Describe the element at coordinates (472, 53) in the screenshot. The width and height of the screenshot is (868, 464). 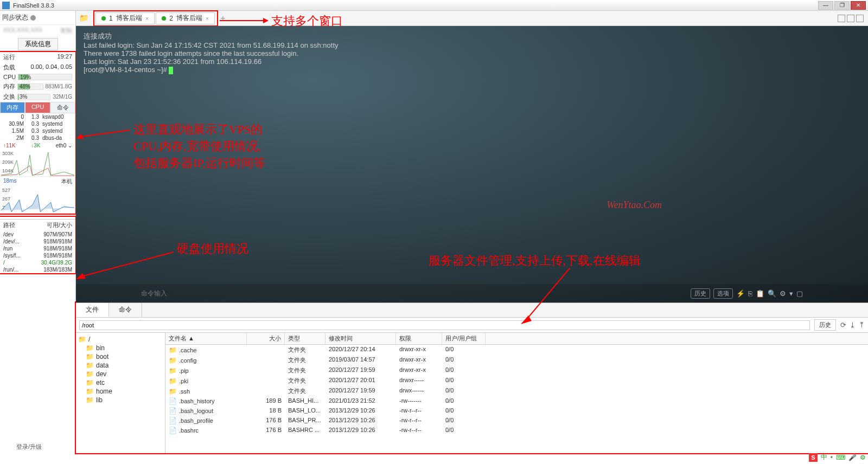
I see `terminal-line: There were 1738 failed login attempts si…` at that location.